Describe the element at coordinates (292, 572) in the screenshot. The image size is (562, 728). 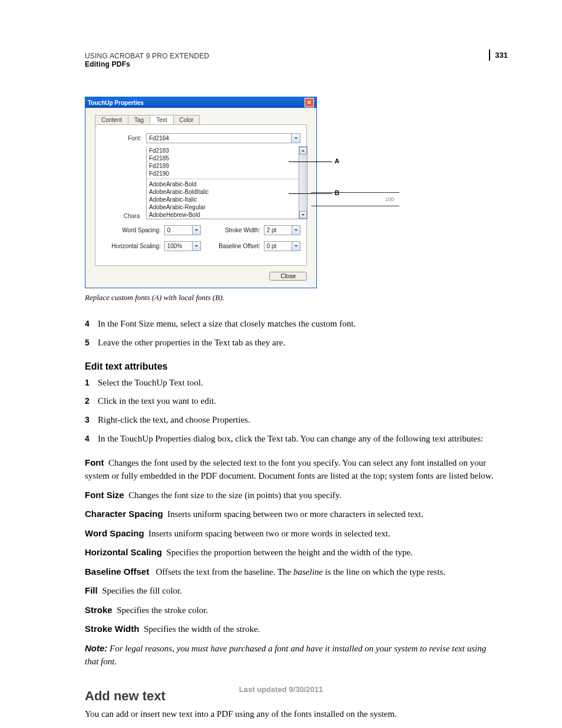
I see `def-baseline-offset: Baseline Offset Offsets the text from th…` at that location.